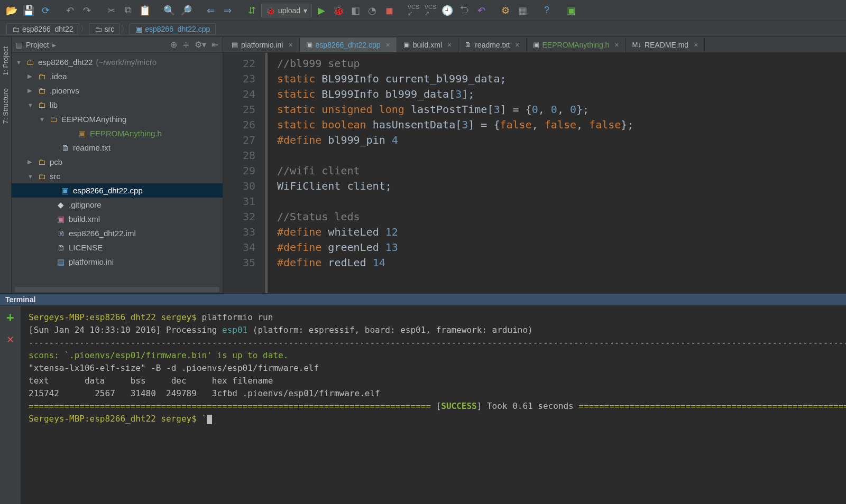  I want to click on paste-icon: 📋, so click(145, 11).